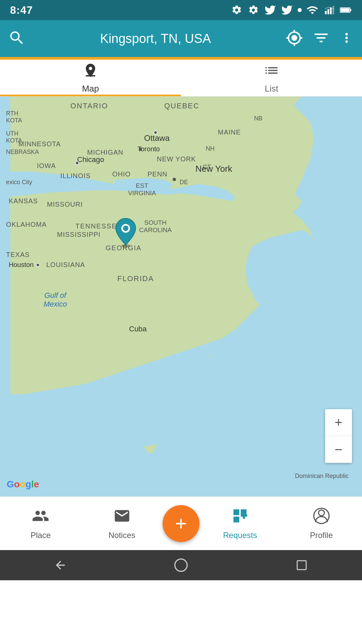 This screenshot has height=644, width=362. Describe the element at coordinates (122, 518) in the screenshot. I see `notices-icon` at that location.